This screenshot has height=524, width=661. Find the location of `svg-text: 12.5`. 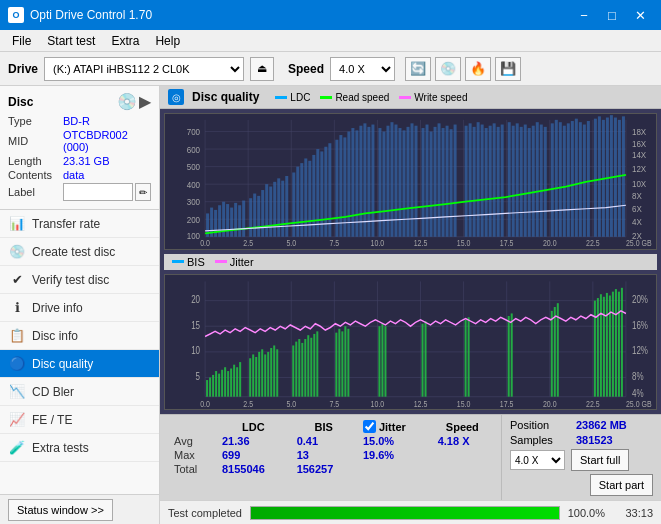

svg-text: 12.5 is located at coordinates (421, 244).